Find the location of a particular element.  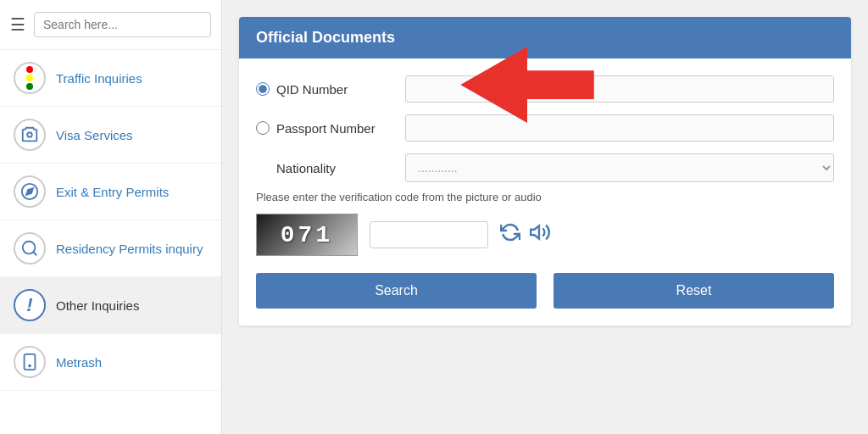

captcha-image: 071 is located at coordinates (307, 235).